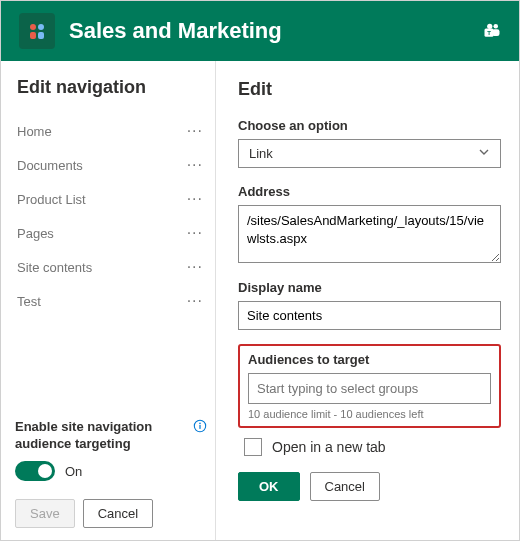 The height and width of the screenshot is (541, 520). What do you see at coordinates (29, 302) in the screenshot?
I see `nav-item-label: Test` at bounding box center [29, 302].